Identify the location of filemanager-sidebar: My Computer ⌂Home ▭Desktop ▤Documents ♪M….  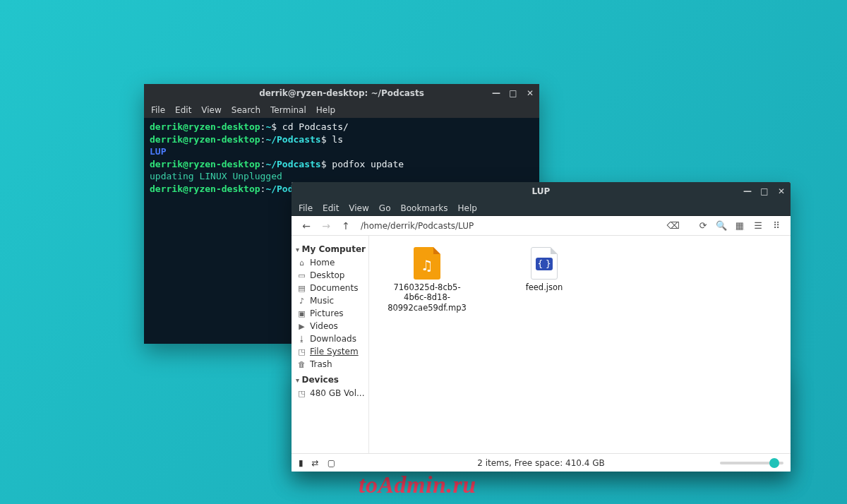
(330, 344).